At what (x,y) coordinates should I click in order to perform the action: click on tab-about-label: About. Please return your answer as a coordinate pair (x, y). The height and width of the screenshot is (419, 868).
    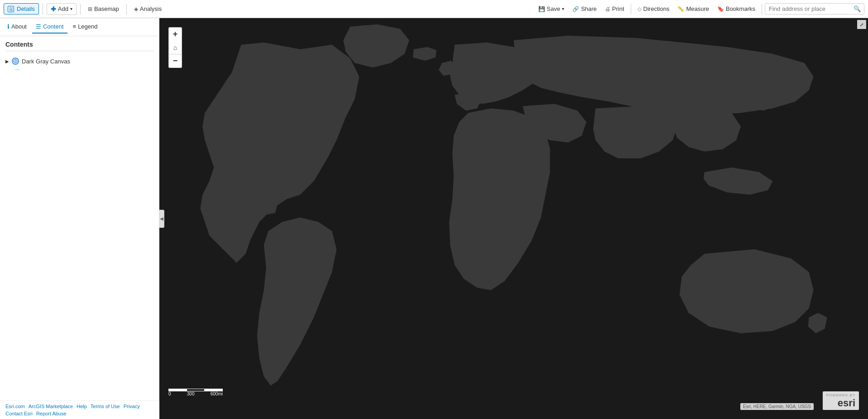
    Looking at the image, I should click on (19, 26).